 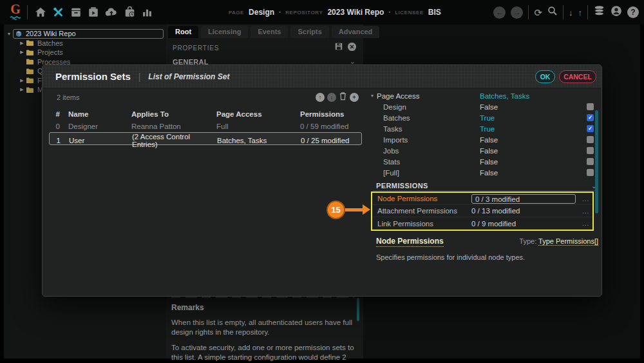 I want to click on cloud-upload-icon, so click(x=111, y=12).